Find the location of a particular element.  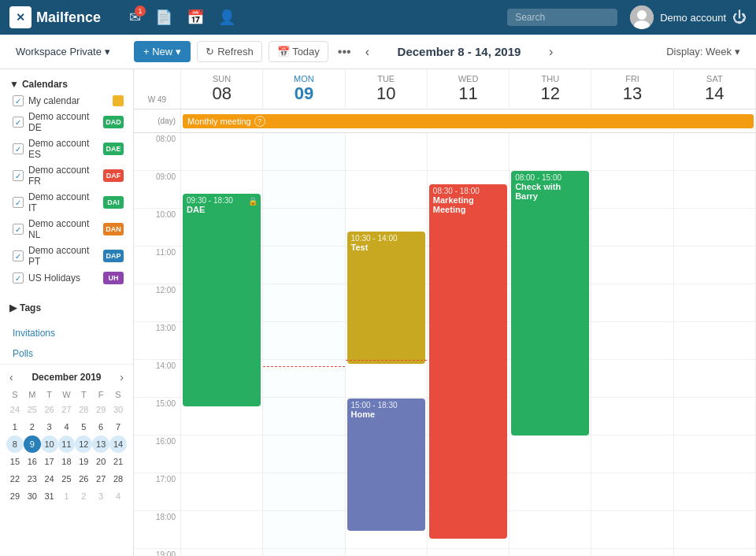

nl-checkbox is located at coordinates (18, 229).